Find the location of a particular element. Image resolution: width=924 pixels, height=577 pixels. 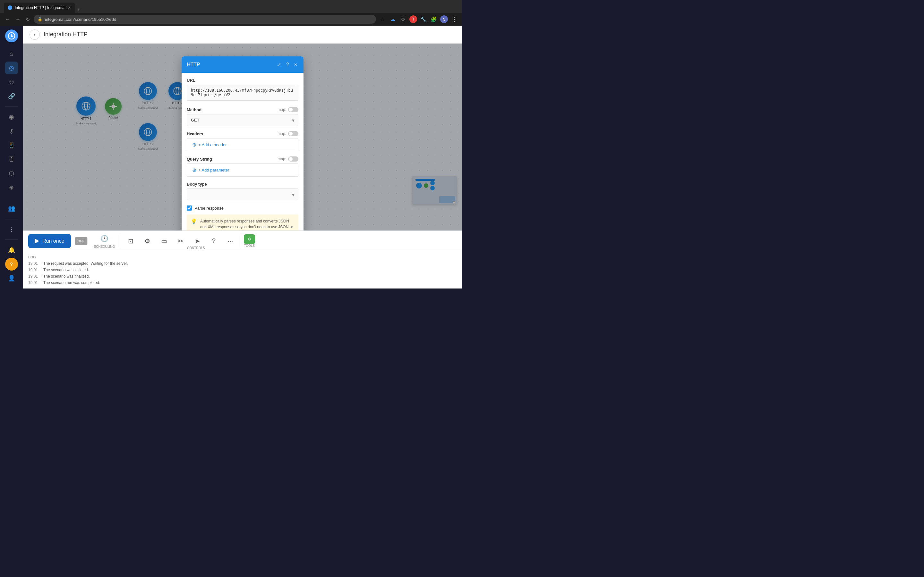

address-text: integromat.com/scenario/1955102/edit is located at coordinates (80, 19).